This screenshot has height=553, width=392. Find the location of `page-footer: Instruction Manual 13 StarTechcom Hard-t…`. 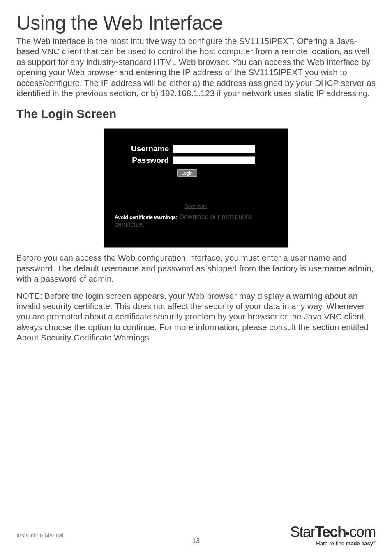

page-footer: Instruction Manual 13 StarTechcom Hard-t… is located at coordinates (196, 535).